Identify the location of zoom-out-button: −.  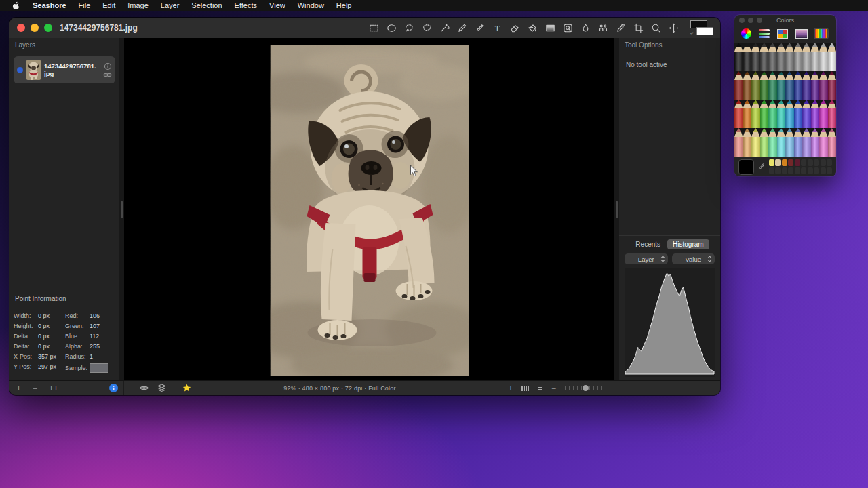
(553, 388).